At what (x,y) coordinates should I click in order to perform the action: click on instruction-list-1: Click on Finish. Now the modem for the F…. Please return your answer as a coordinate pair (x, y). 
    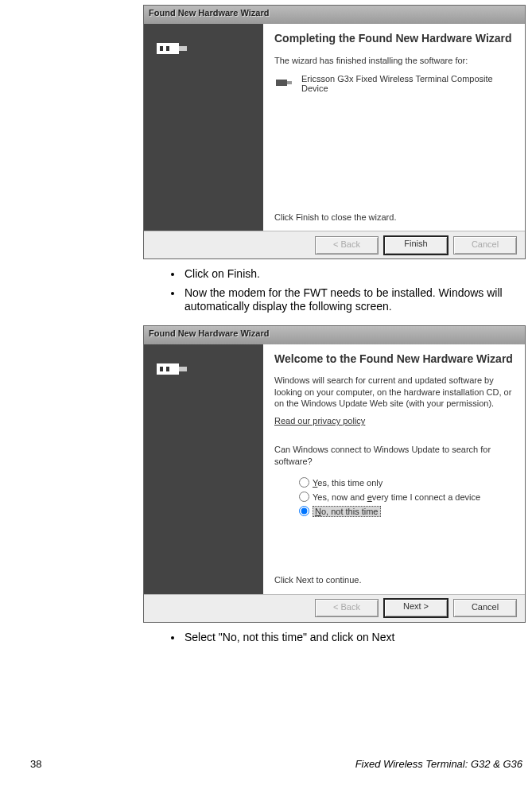
    Looking at the image, I should click on (342, 291).